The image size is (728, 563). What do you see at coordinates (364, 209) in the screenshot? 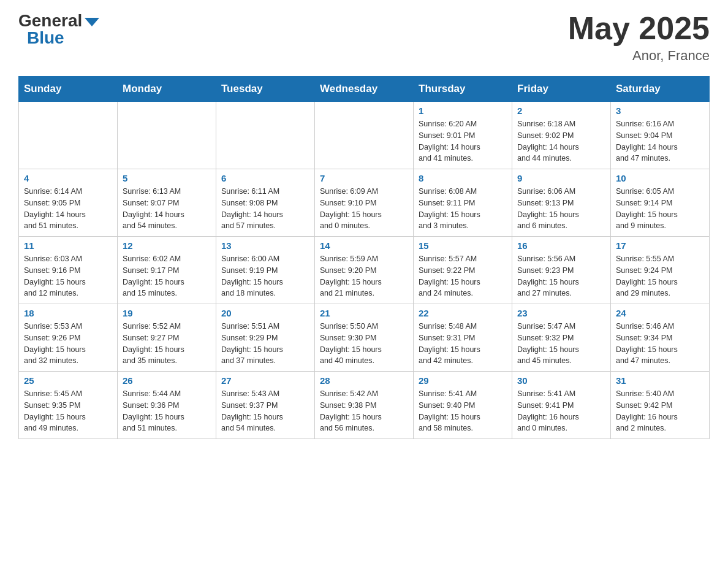
I see `day-info: Sunrise: 6:09 AMSunset: 9:10 PMDaylight:…` at bounding box center [364, 209].